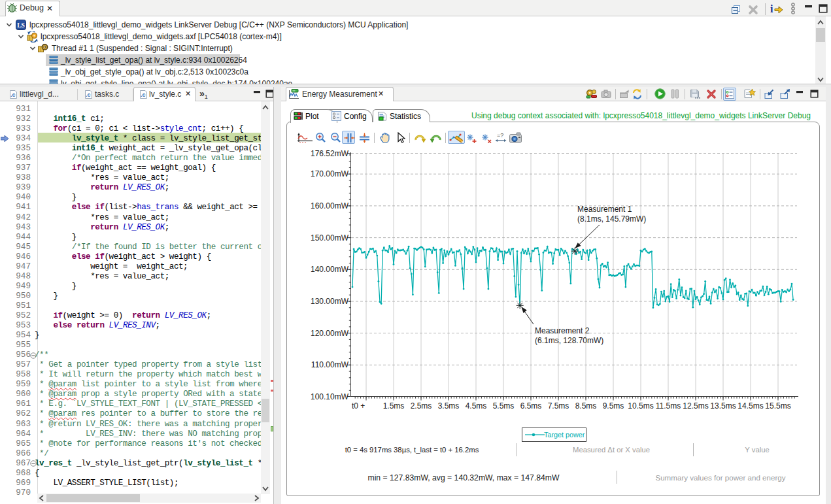  Describe the element at coordinates (613, 406) in the screenshot. I see `svg-text: 9.5ms` at that location.